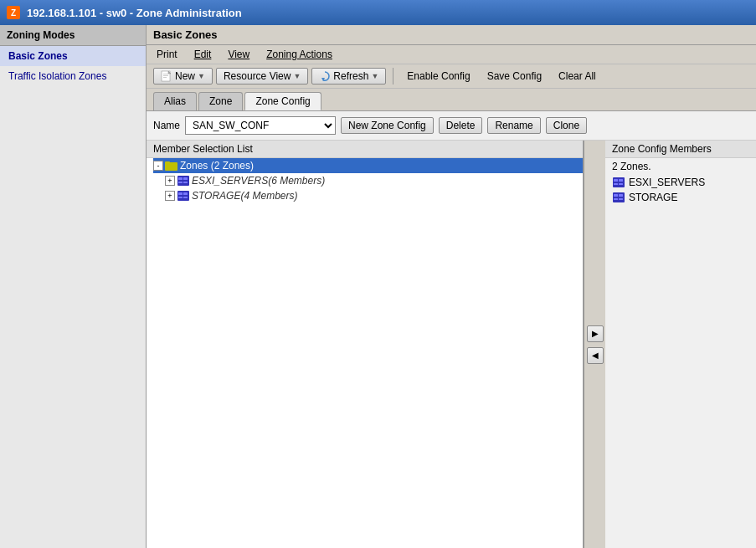 The width and height of the screenshot is (756, 548). Describe the element at coordinates (183, 196) in the screenshot. I see `storage-zone-icon` at that location.